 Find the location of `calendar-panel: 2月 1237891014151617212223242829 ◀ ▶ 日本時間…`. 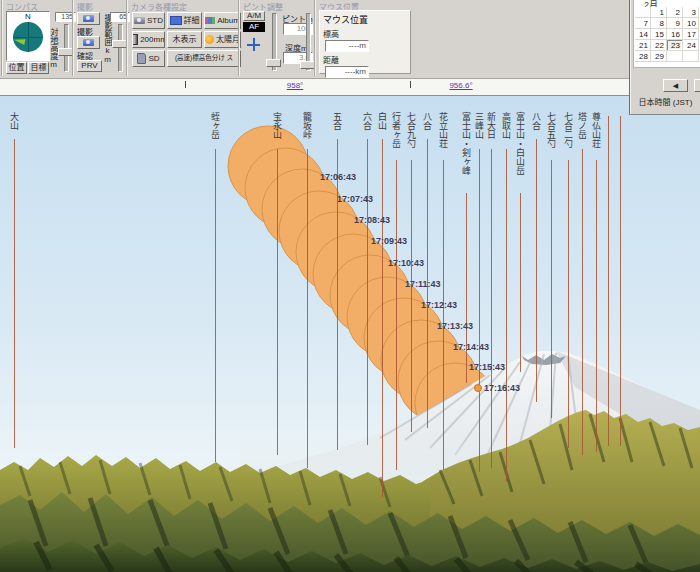

calendar-panel: 2月 1237891014151617212223242829 ◀ ▶ 日本時間… is located at coordinates (664, 58).